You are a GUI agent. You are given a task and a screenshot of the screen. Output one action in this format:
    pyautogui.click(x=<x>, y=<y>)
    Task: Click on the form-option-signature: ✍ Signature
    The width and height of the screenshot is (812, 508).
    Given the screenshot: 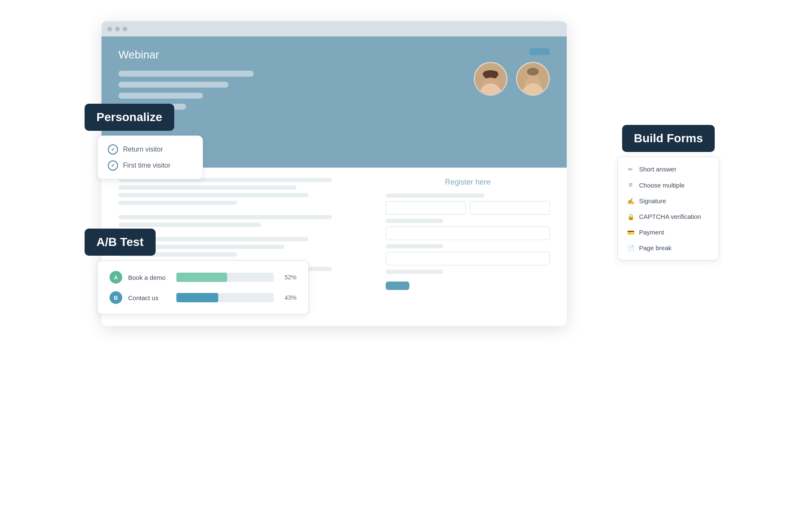 What is the action you would take?
    pyautogui.click(x=668, y=201)
    